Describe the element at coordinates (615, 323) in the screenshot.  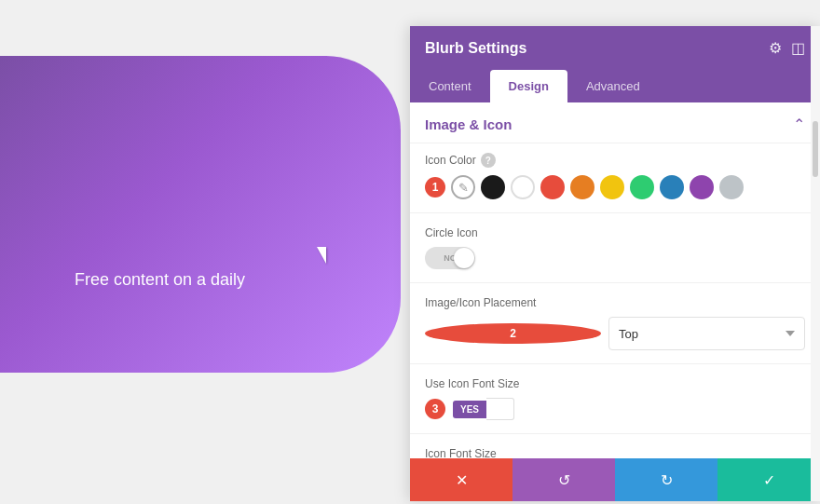
I see `image-icon-placement-field: Image/Icon Placement 2 Top Bottom Left R…` at that location.